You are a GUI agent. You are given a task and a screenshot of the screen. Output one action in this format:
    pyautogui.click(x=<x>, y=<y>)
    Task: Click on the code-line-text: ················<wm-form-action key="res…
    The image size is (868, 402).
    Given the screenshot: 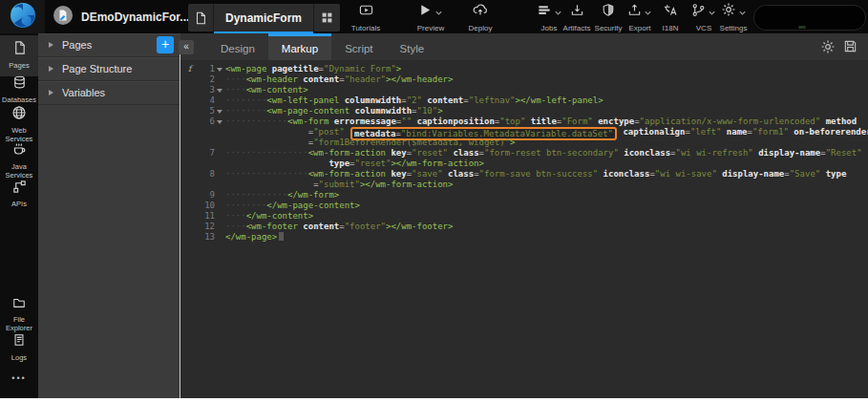 What is the action you would take?
    pyautogui.click(x=544, y=153)
    